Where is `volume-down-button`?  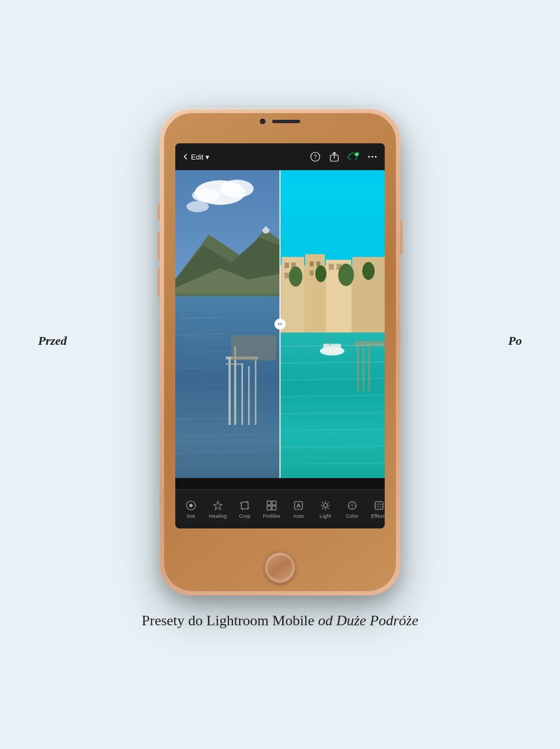 volume-down-button is located at coordinates (158, 282).